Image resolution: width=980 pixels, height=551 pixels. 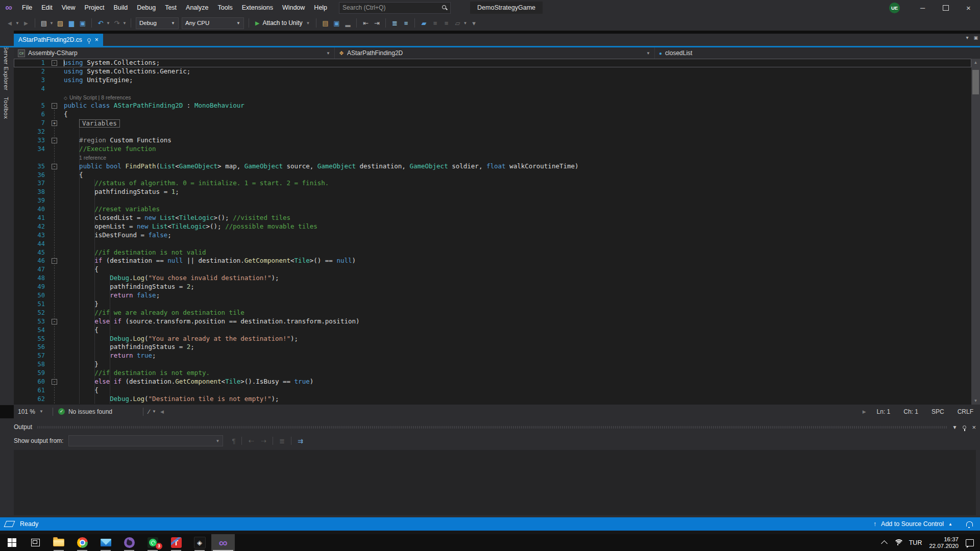 I want to click on expand-region-icon: +, so click(x=54, y=123).